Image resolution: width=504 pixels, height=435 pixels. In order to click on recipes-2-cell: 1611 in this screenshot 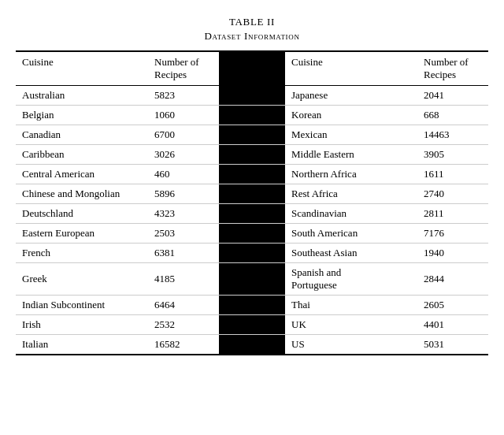, I will do `click(453, 175)`.